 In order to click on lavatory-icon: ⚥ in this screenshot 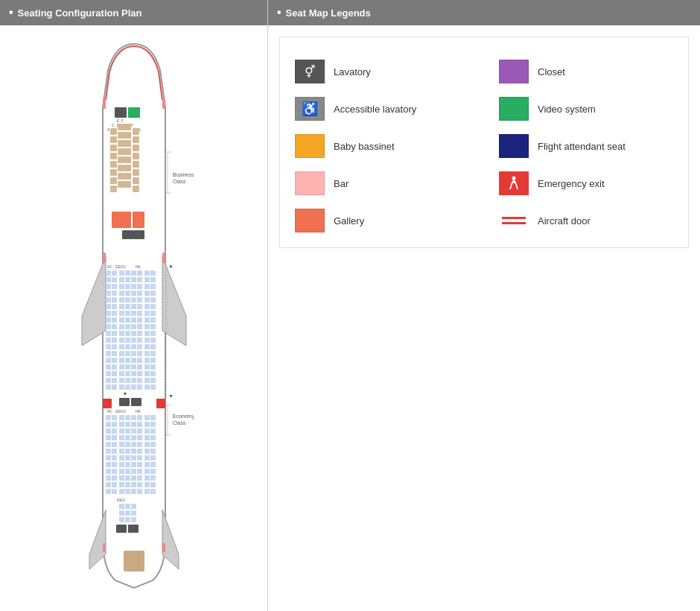, I will do `click(310, 72)`.